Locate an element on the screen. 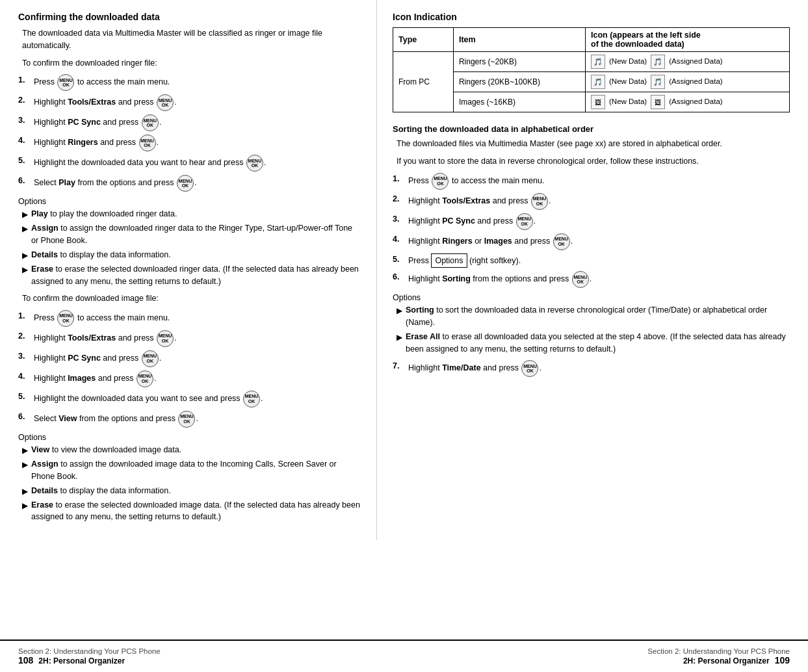  image-option-assign: ▶Assign to assign the downloaded image d… is located at coordinates (190, 471).